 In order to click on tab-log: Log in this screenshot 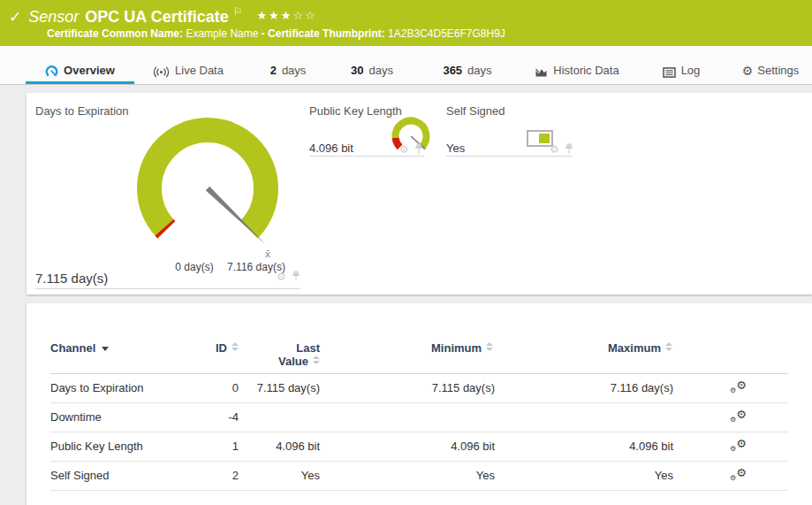, I will do `click(681, 66)`.